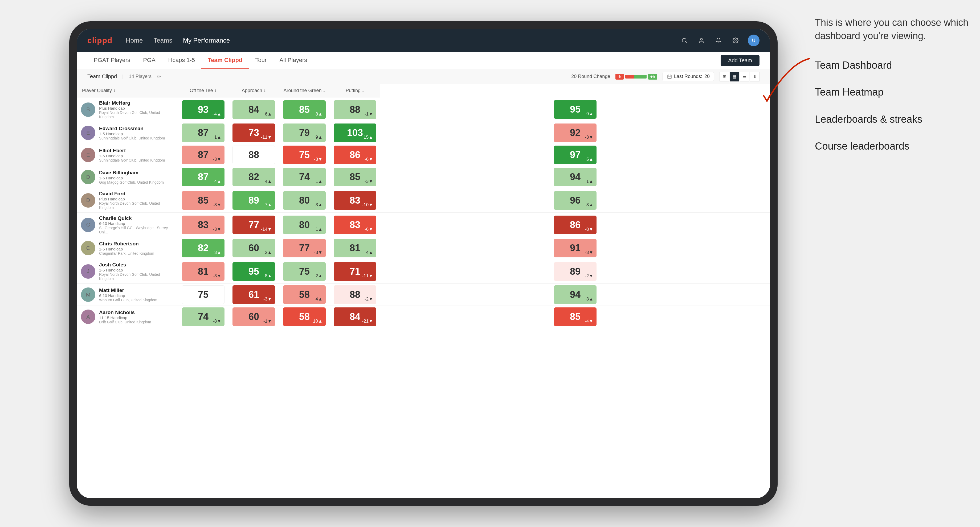  What do you see at coordinates (689, 77) in the screenshot?
I see `last-rounds-button: Last Rounds: 20` at bounding box center [689, 77].